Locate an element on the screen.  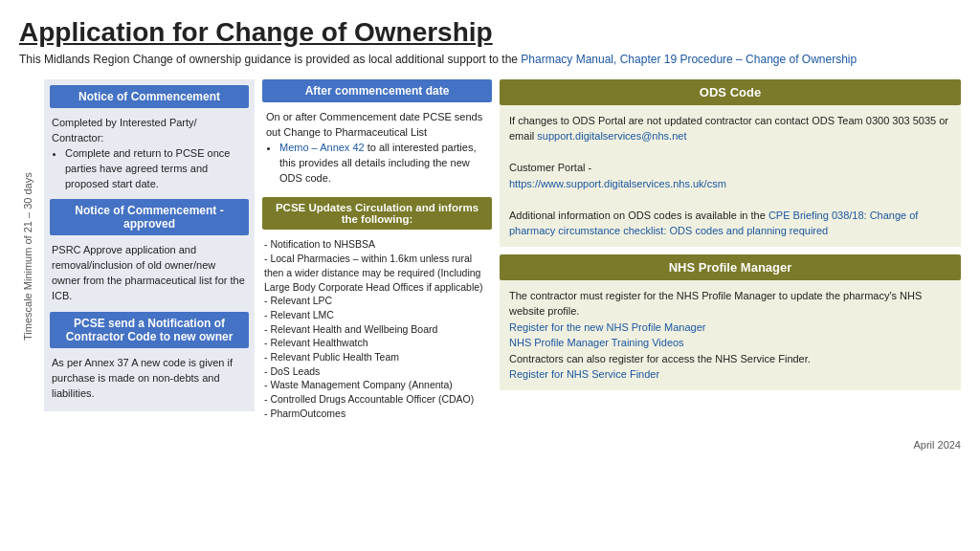
service-finder-link: Register for NHS Service Finder is located at coordinates (584, 374).